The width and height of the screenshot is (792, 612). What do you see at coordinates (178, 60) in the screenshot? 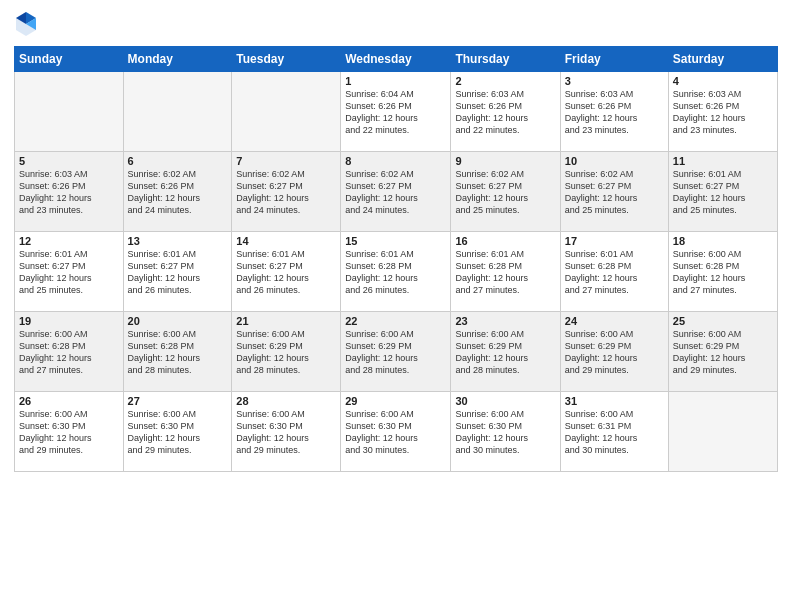
I see `weekday-header: Monday` at bounding box center [178, 60].